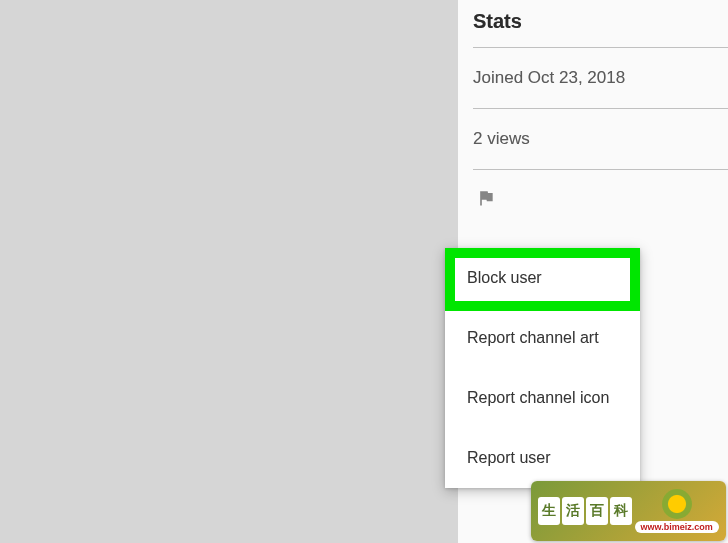 This screenshot has width=728, height=543. I want to click on menu-item-report-channel-art: Report channel art, so click(542, 338).